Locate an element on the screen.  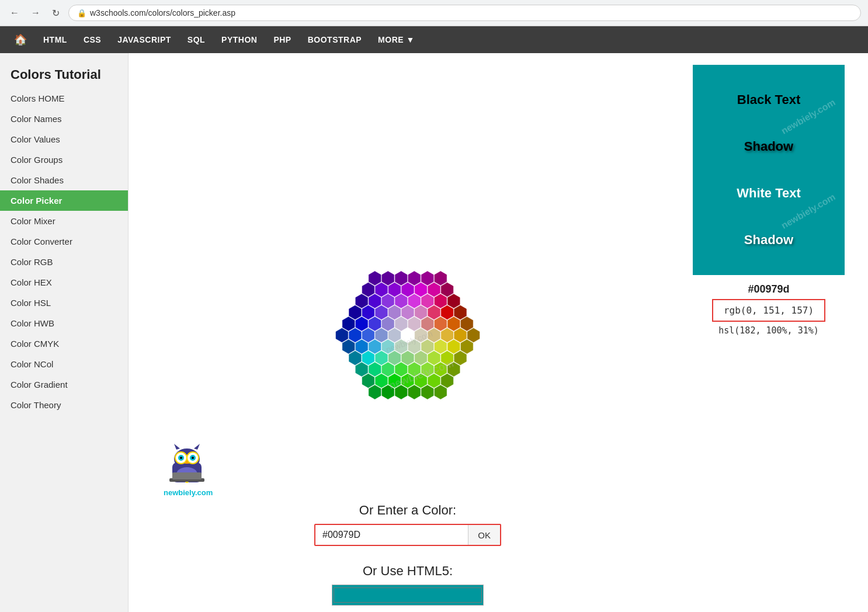
sidebar-item-color-rgb: Color RGB is located at coordinates (64, 262).